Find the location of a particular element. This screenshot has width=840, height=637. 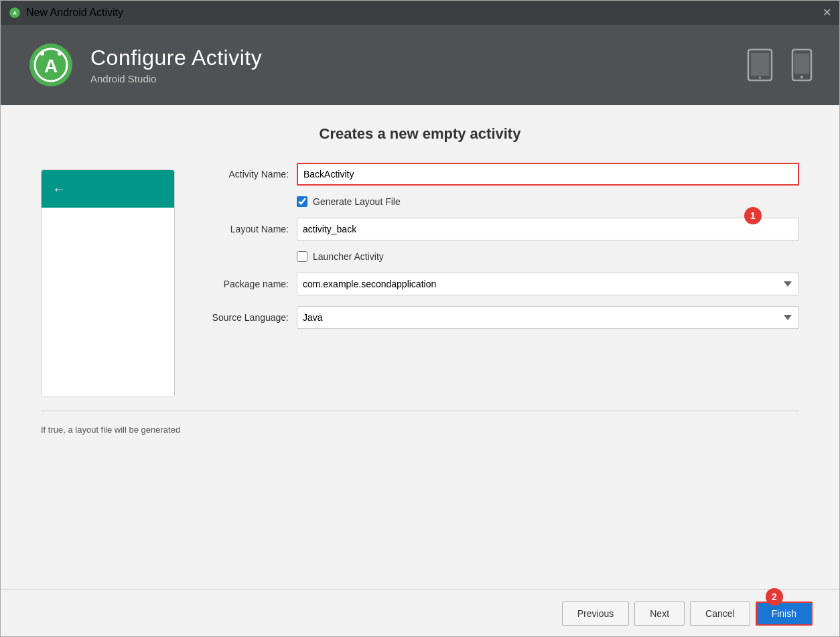

badge-2: 2 is located at coordinates (774, 597).